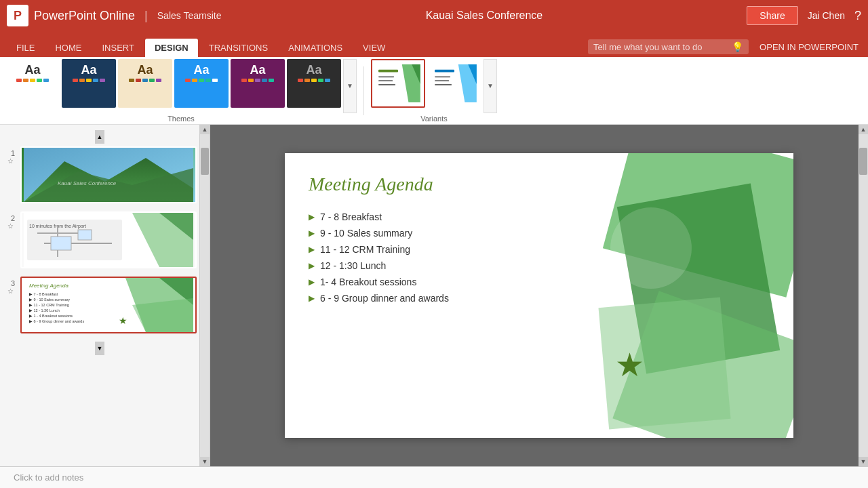 The height and width of the screenshot is (488, 868). I want to click on slide-area-scroll-down: ▼, so click(863, 462).